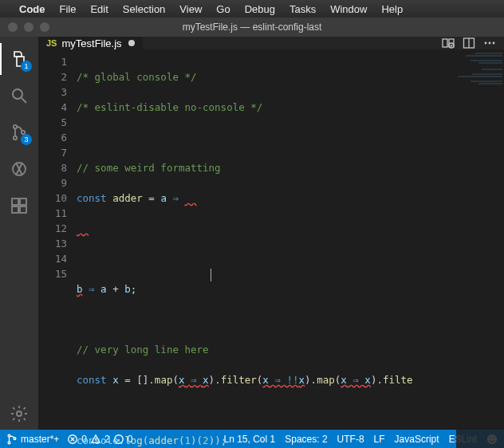 This screenshot has width=504, height=448. What do you see at coordinates (19, 206) in the screenshot?
I see `extensions-icon` at bounding box center [19, 206].